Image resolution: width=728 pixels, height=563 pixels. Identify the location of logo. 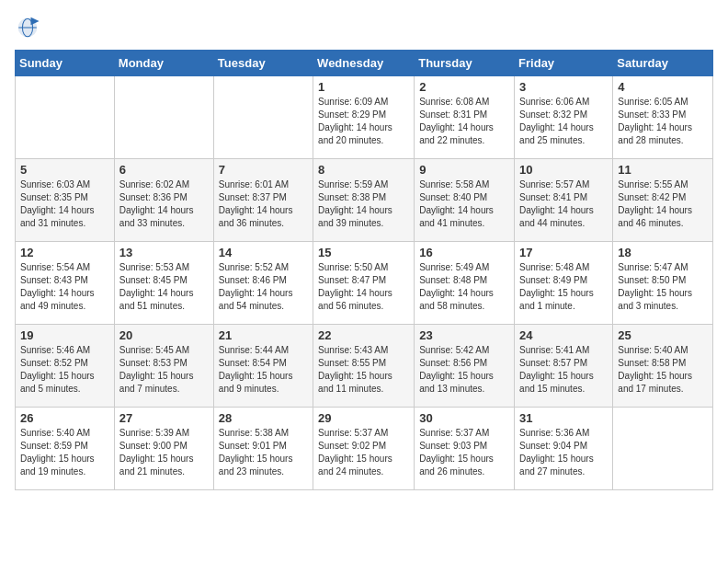
(29, 28).